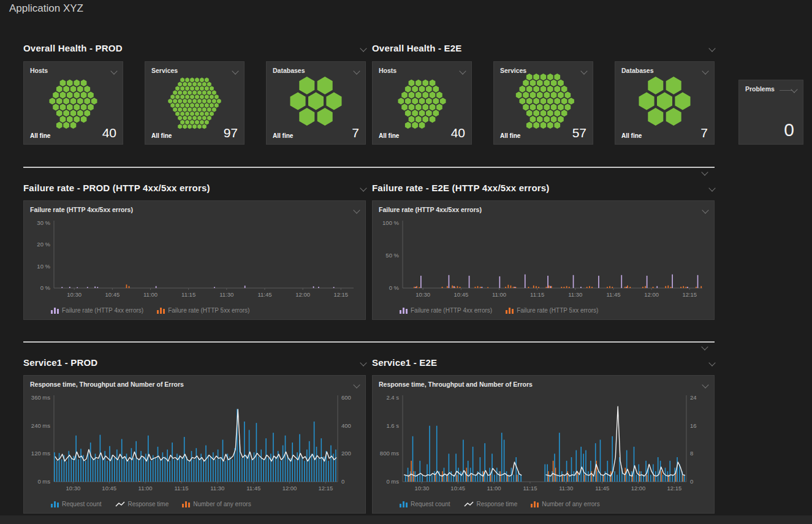 The image size is (812, 524). Describe the element at coordinates (543, 260) in the screenshot. I see `chart-tile-failure-e2e: Failure rate (HTTP 4xx/5xx errors) 0 %50…` at that location.